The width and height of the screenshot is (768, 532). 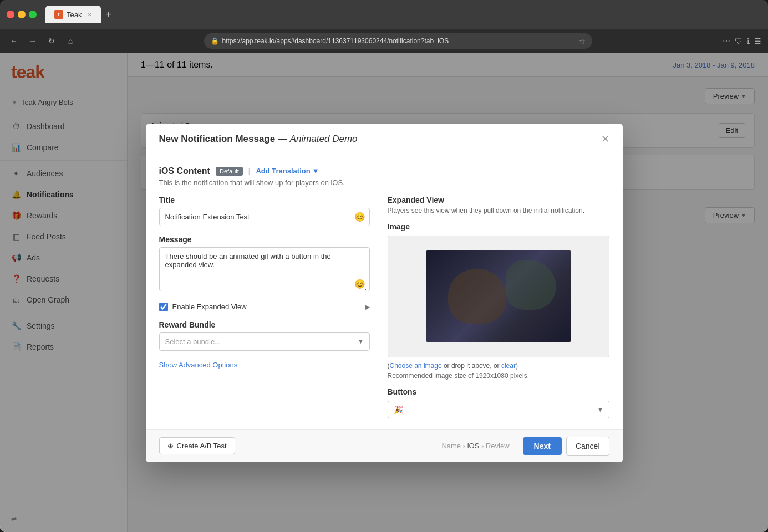 I want to click on image-section-label: Image, so click(x=499, y=227).